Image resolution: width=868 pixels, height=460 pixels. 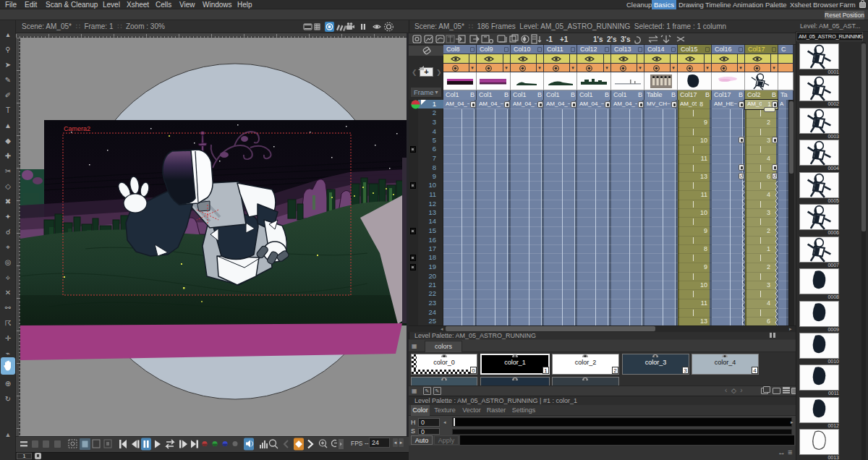 What do you see at coordinates (626, 39) in the screenshot?
I see `svg-text: 3's` at bounding box center [626, 39].